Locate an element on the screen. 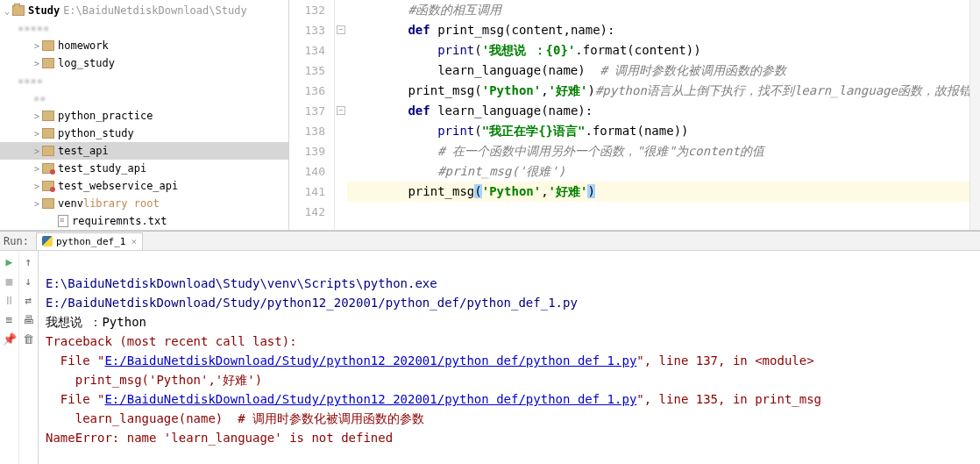 The width and height of the screenshot is (980, 464). stop-button: ■ is located at coordinates (10, 281).